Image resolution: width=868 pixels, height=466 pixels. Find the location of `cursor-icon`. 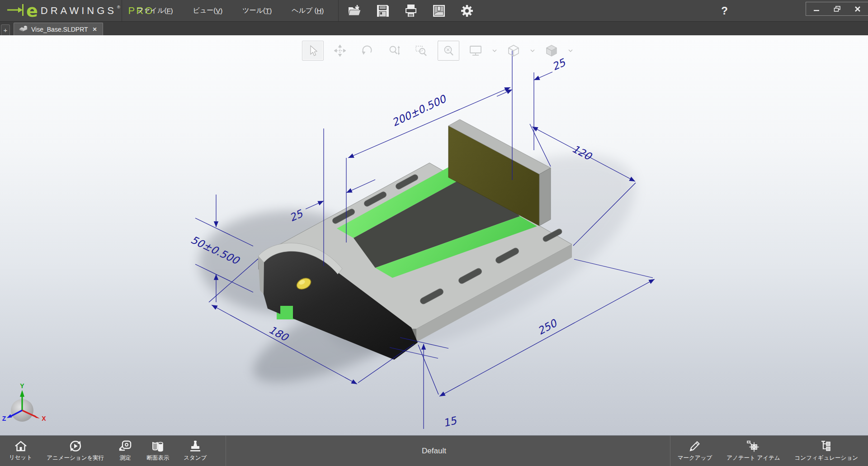

cursor-icon is located at coordinates (313, 51).